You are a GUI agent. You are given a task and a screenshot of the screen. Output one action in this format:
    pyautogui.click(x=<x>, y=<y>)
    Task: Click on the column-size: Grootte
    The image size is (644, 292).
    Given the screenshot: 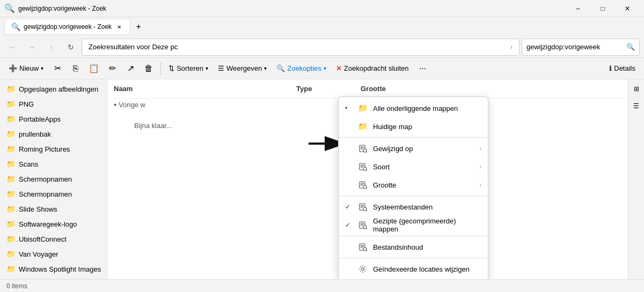 What is the action you would take?
    pyautogui.click(x=374, y=89)
    